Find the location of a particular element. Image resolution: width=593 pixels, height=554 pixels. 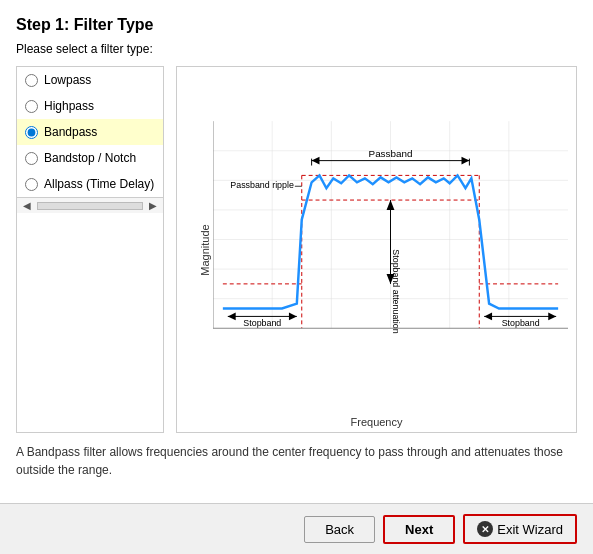

radio-allpass is located at coordinates (32, 184).